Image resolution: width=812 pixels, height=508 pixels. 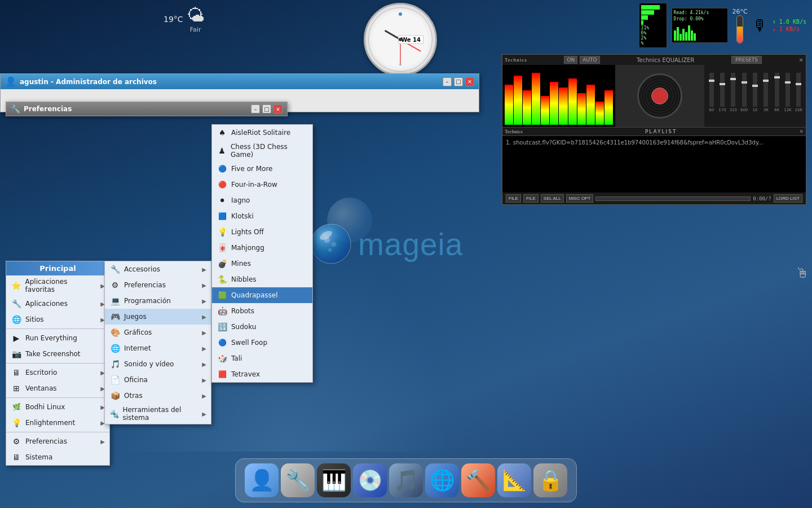 What do you see at coordinates (158, 380) in the screenshot?
I see `menu-item-oficina: 📄 Oficina ▶` at bounding box center [158, 380].